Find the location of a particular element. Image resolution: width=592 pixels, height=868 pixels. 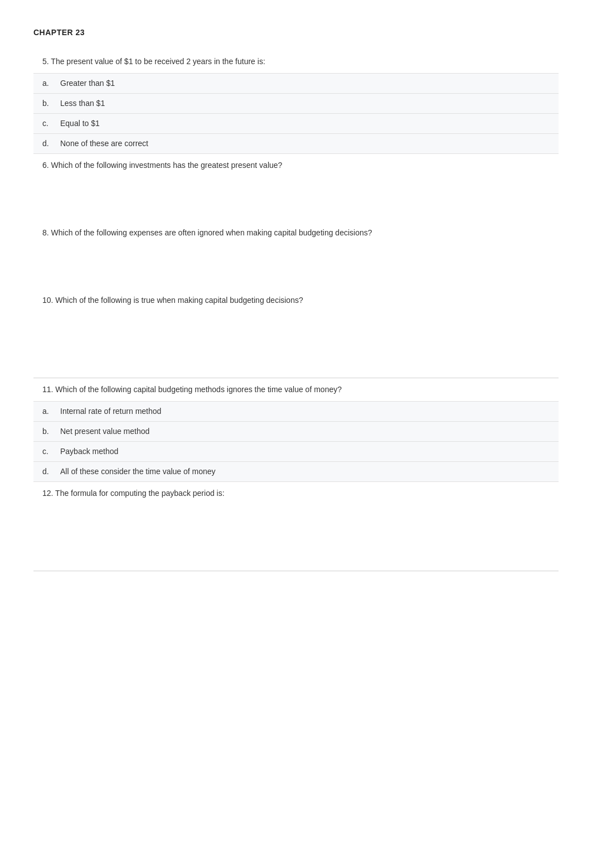

question-11-body: Which of the following capital budgeting… is located at coordinates (198, 389).